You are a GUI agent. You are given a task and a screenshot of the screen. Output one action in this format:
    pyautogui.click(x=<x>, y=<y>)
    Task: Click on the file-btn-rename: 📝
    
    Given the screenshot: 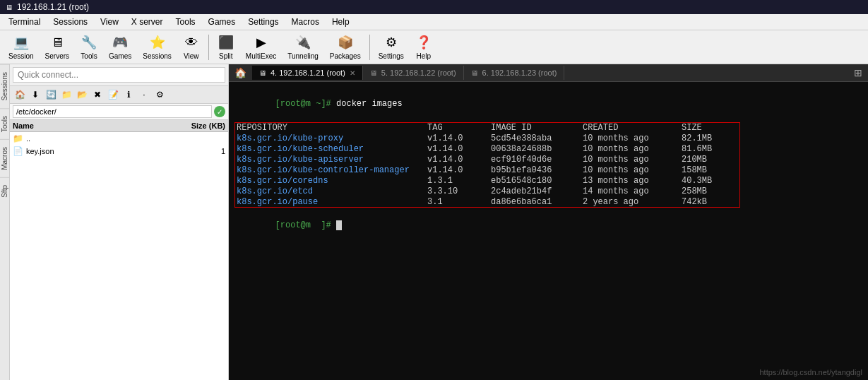 What is the action you would take?
    pyautogui.click(x=113, y=95)
    